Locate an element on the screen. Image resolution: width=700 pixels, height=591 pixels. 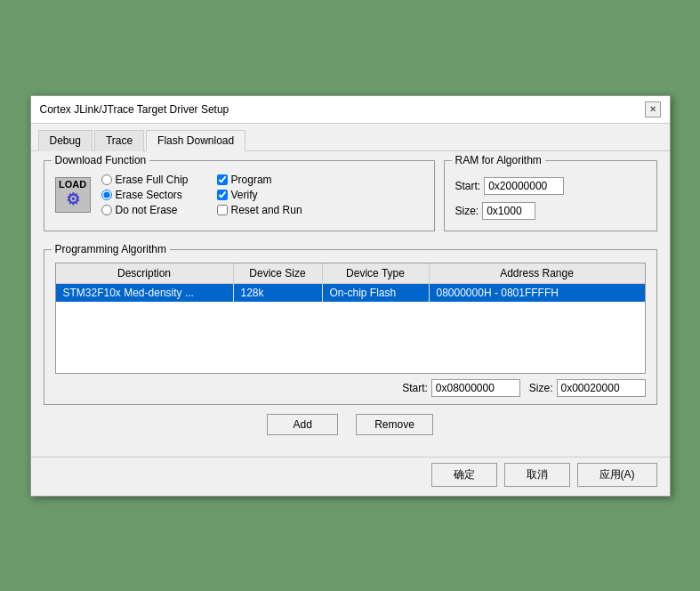
radio-do-not-erase-input is located at coordinates (107, 210).